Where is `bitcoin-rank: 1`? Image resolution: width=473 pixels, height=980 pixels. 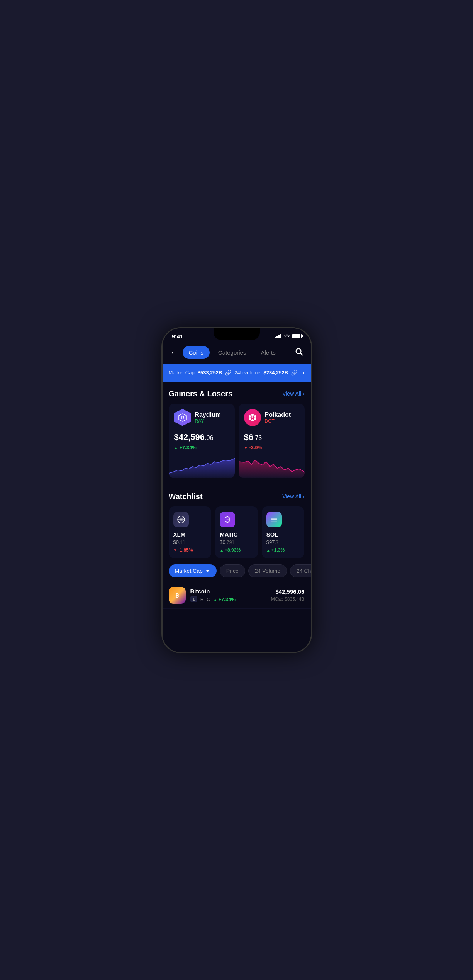 bitcoin-rank: 1 is located at coordinates (194, 599).